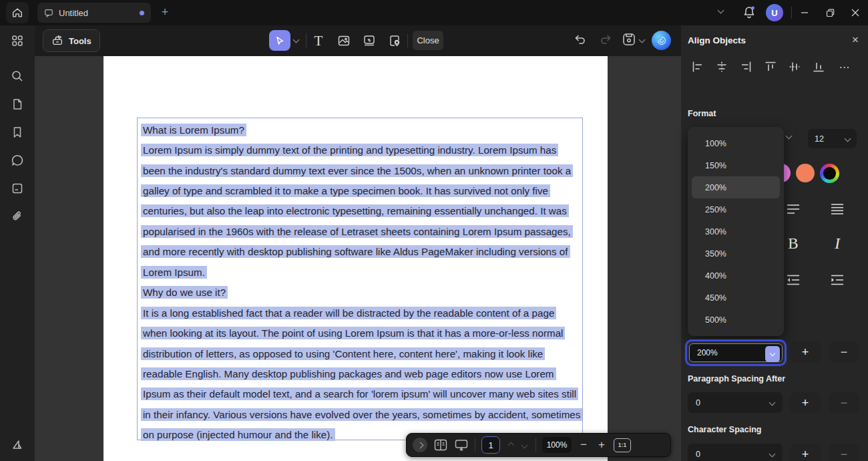  Describe the element at coordinates (830, 13) in the screenshot. I see `restore-button` at that location.